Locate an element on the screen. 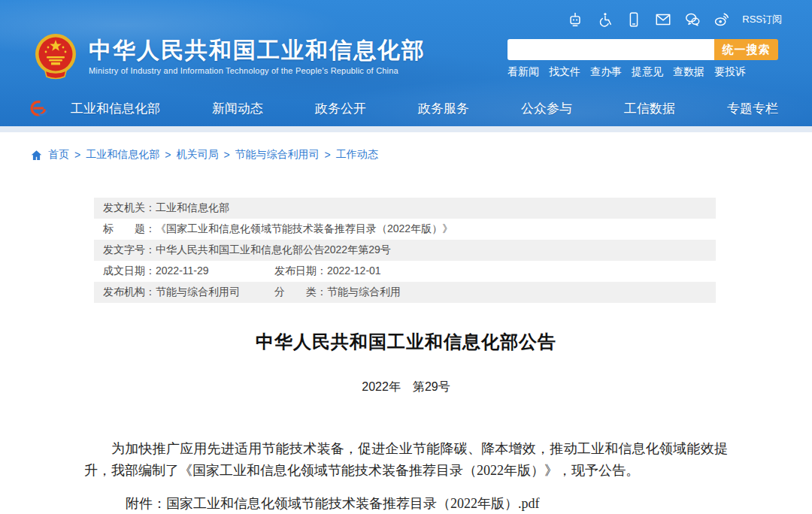 This screenshot has width=812, height=514. breadcrumb-miit: 工业和信息化部 is located at coordinates (123, 155).